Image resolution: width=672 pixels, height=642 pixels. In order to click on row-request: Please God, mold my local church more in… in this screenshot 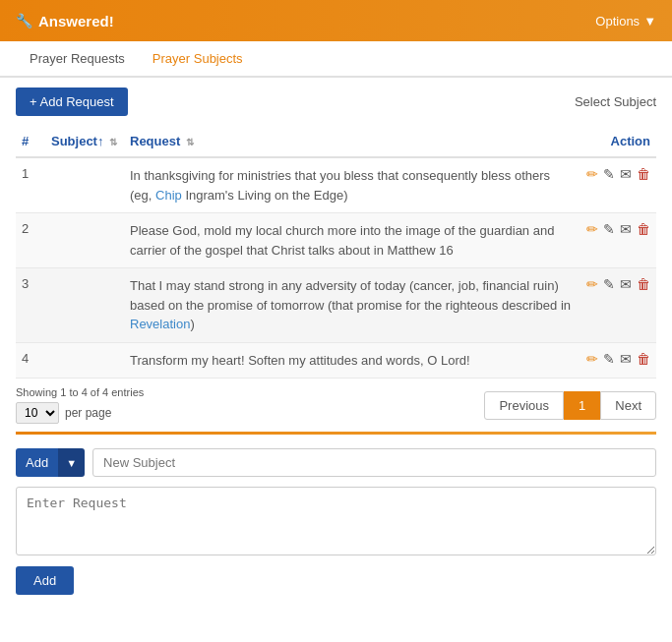, I will do `click(352, 241)`.